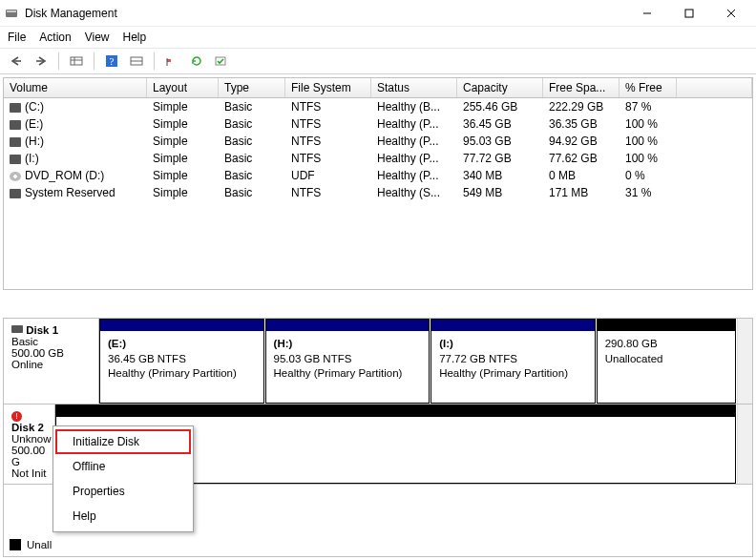 The height and width of the screenshot is (560, 756). I want to click on col-freespace: Free Spa..., so click(581, 88).